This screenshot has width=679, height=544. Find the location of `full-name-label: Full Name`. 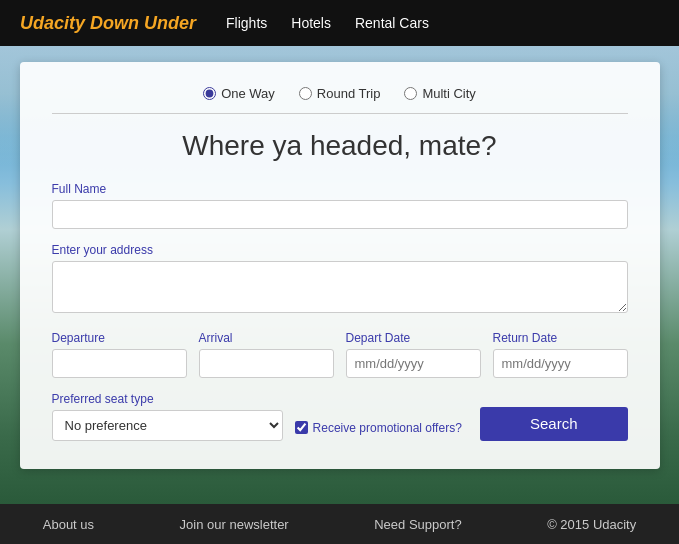

full-name-label: Full Name is located at coordinates (340, 189).